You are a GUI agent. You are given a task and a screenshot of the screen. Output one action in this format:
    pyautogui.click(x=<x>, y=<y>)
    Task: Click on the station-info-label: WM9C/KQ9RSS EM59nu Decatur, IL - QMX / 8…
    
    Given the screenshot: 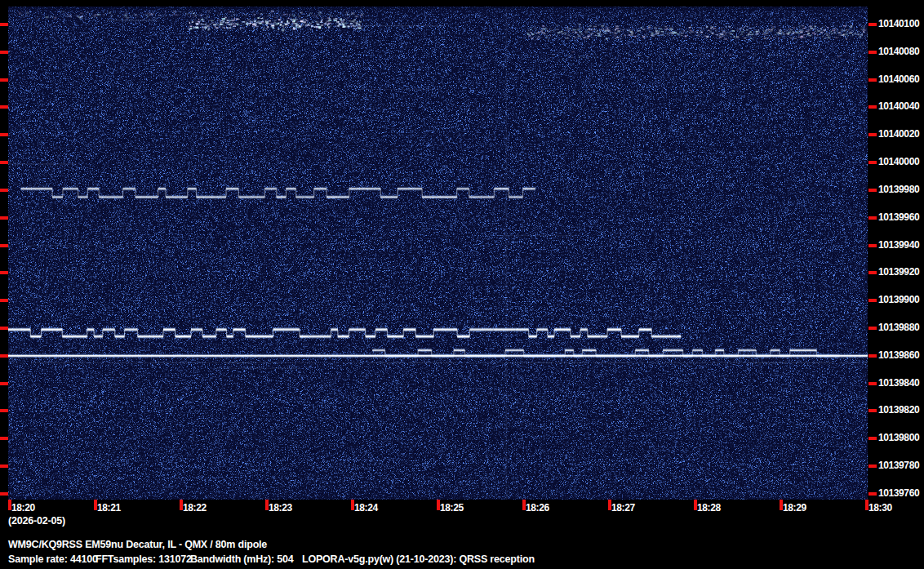 What is the action you would take?
    pyautogui.click(x=137, y=545)
    